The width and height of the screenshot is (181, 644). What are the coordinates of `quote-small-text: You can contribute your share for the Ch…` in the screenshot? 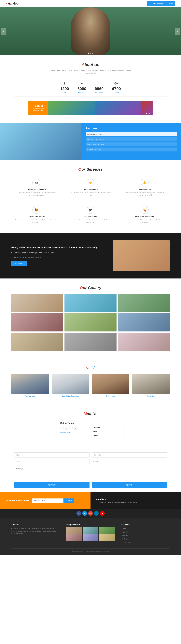 It's located at (58, 258).